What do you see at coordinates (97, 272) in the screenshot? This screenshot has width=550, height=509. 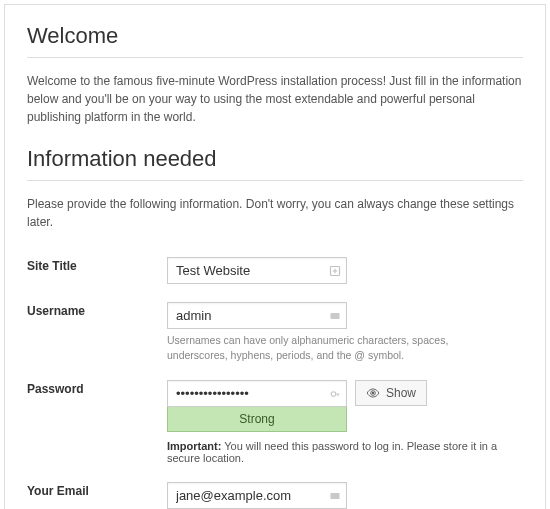 I see `site-title-label: Site Title` at bounding box center [97, 272].